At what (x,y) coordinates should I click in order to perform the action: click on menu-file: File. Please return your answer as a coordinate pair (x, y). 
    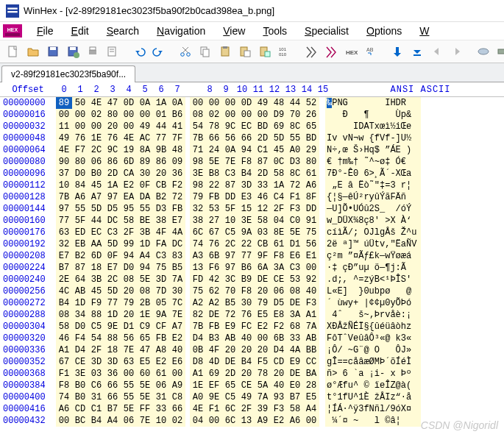
    Looking at the image, I should click on (46, 31).